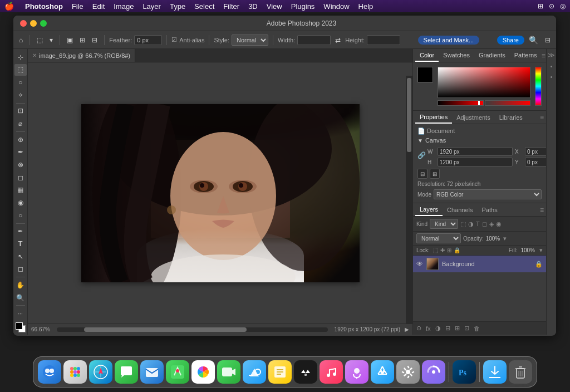 This screenshot has width=570, height=392. Describe the element at coordinates (478, 224) in the screenshot. I see `layer-filter-type-icon: T` at that location.